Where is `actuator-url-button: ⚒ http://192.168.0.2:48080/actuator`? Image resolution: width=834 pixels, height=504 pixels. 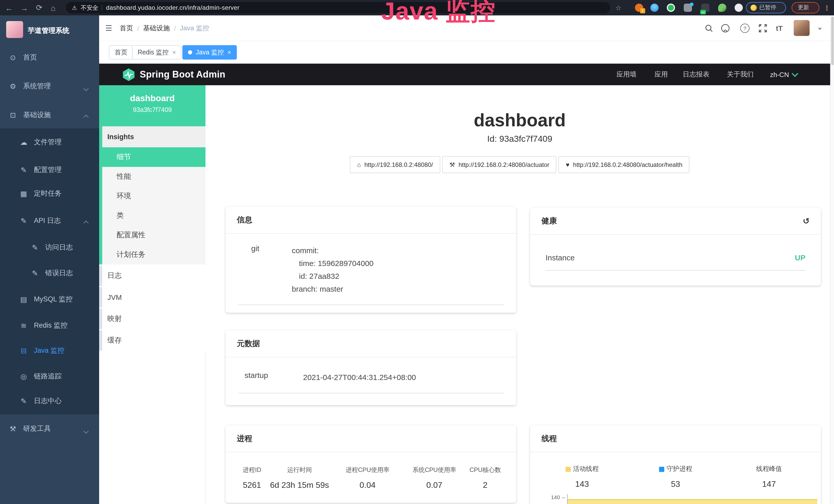 actuator-url-button: ⚒ http://192.168.0.2:48080/actuator is located at coordinates (500, 164).